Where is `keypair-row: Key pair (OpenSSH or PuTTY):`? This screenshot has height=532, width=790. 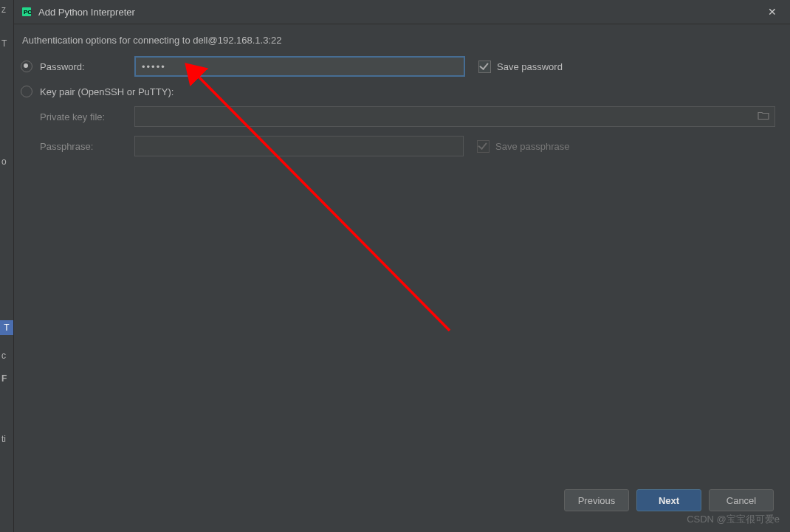 keypair-row: Key pair (OpenSSH or PuTTY): is located at coordinates (398, 91).